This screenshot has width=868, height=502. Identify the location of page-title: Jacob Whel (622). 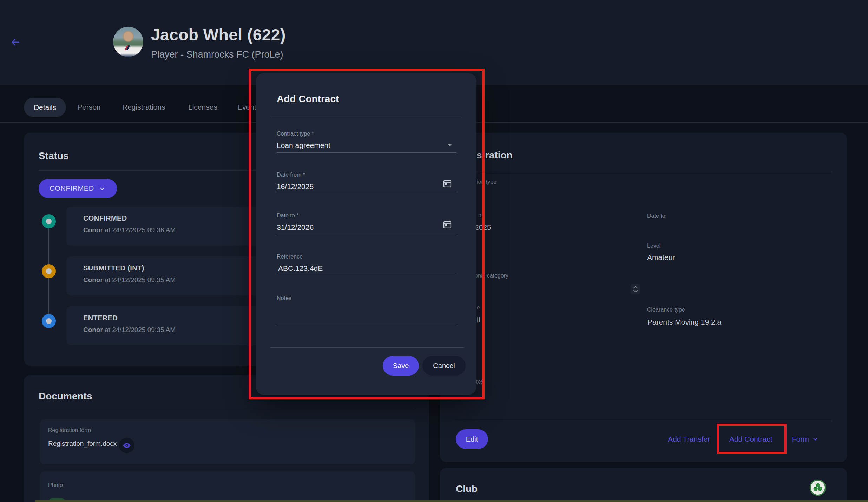
(218, 35).